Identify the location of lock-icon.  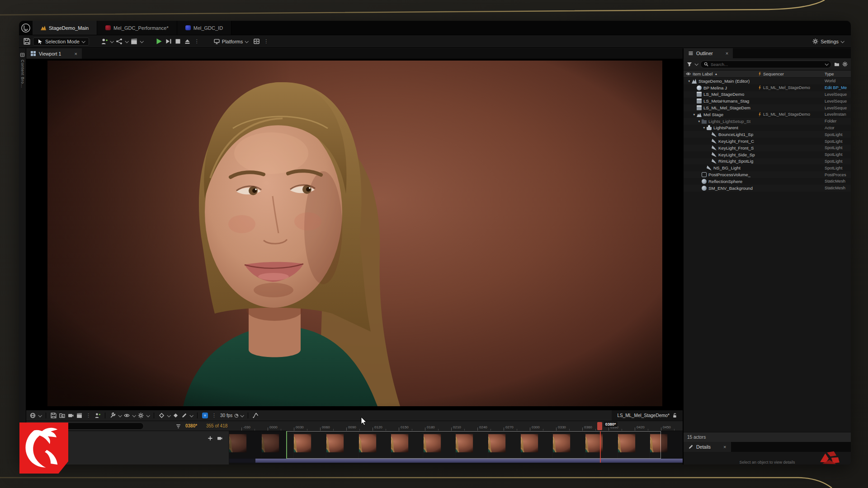
(675, 416).